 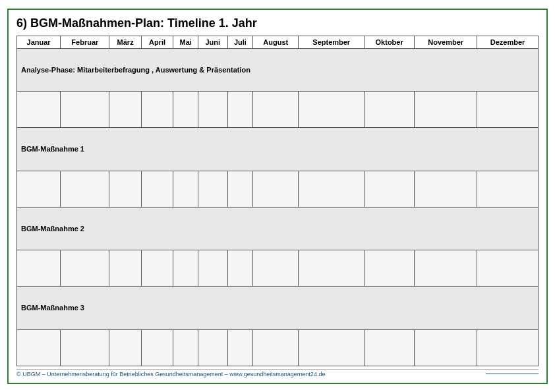 I want to click on month-header-juni: Juni, so click(x=214, y=42).